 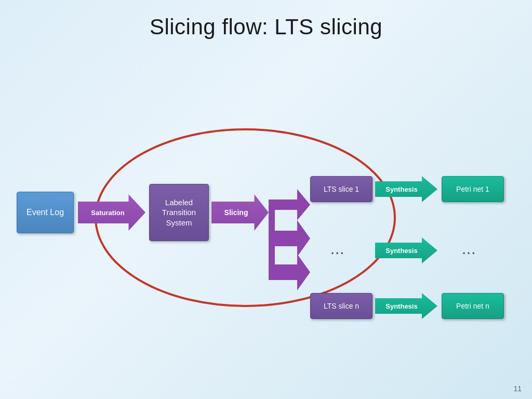 I want to click on slide-title: Slicing flow: LTS slicing, so click(x=266, y=20).